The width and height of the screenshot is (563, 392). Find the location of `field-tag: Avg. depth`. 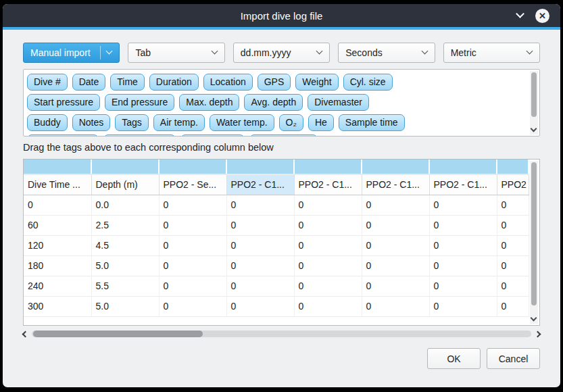

field-tag: Avg. depth is located at coordinates (273, 103).